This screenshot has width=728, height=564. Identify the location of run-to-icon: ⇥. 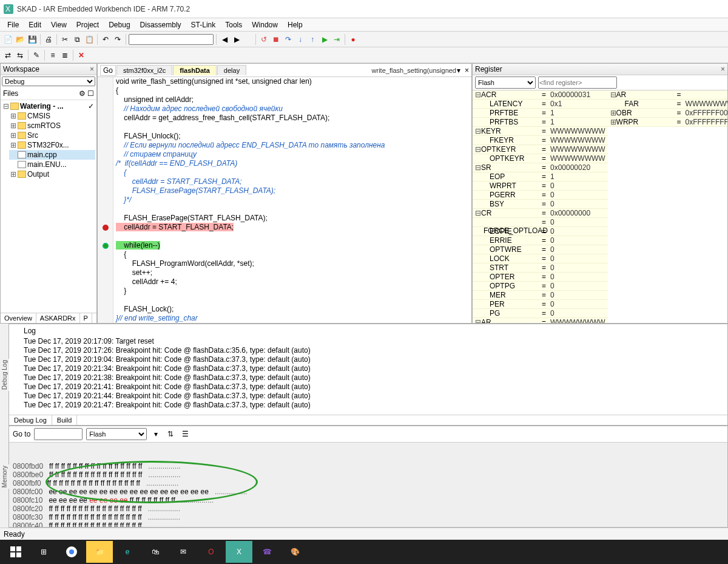
(337, 39).